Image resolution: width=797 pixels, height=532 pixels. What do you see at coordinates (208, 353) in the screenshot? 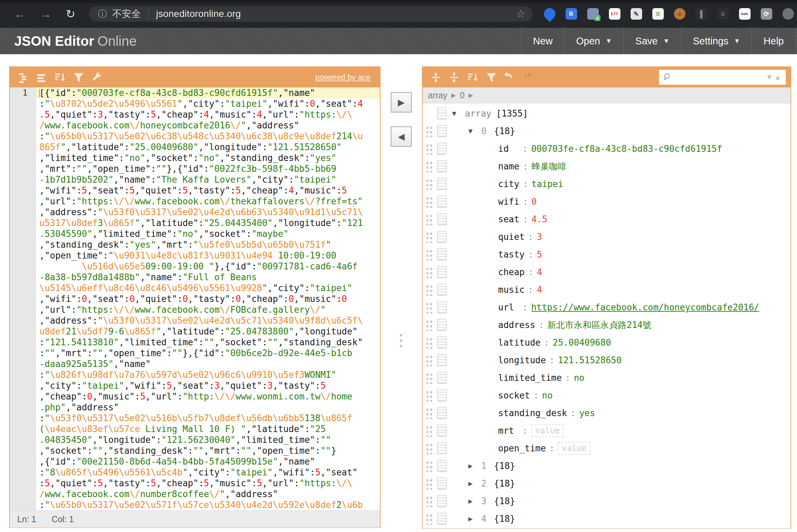
I see `editor-line-fragment: :"","mrt":"","open_time":""},{"id":"00b6…` at bounding box center [208, 353].